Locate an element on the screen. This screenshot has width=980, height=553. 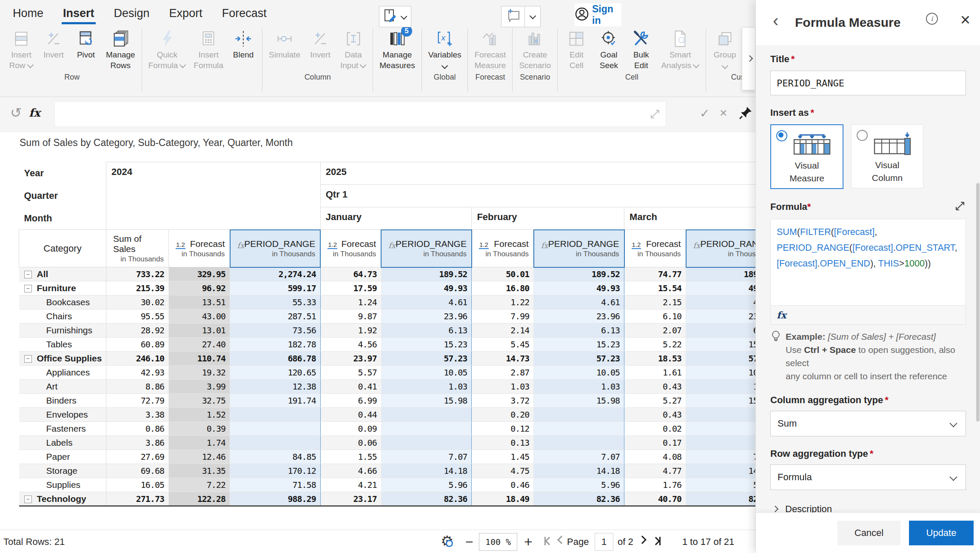
pin-icon is located at coordinates (746, 114).